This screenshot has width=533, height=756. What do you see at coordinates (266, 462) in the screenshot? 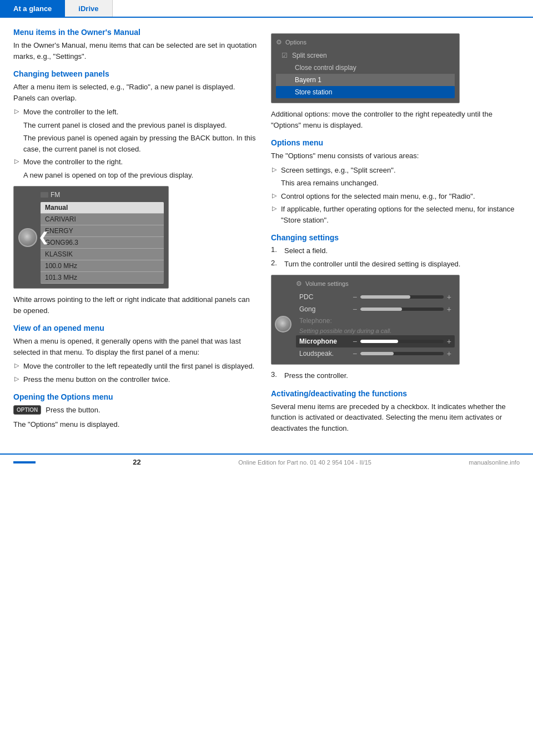
I see `footer: 22 Online Edition for Part no. 01 40 2 9…` at bounding box center [266, 462].